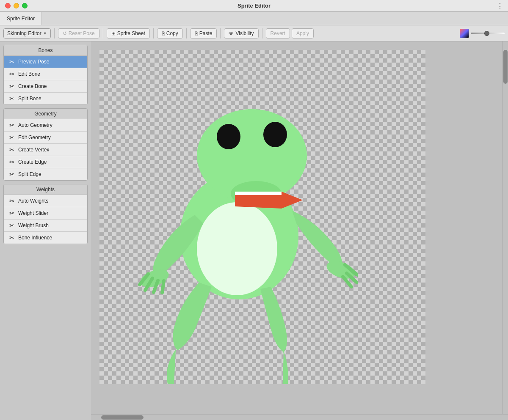 This screenshot has height=420, width=508. I want to click on geometry-section: Geometry ✂ Auto Geometry ✂ Edit Geometry…, so click(46, 145).